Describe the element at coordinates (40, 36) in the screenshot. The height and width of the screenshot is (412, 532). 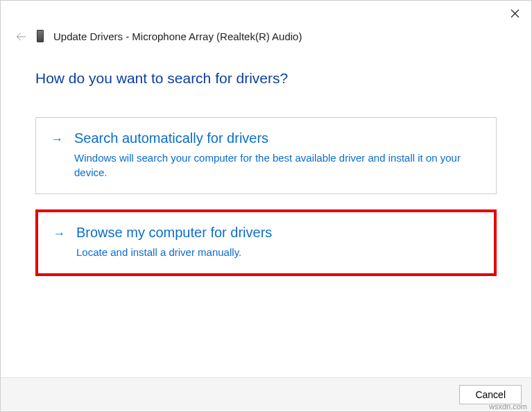
I see `device-icon` at that location.